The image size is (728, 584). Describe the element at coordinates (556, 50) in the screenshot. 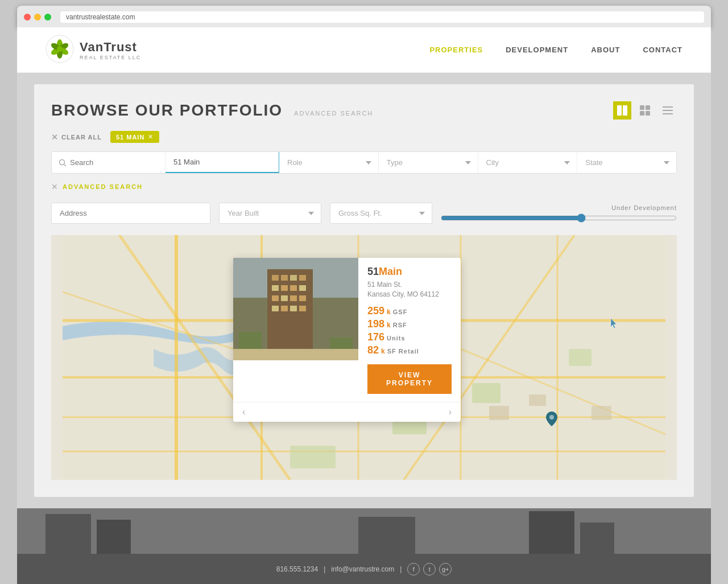

I see `nav-links: PROPERTIES DEVELOPMENT ABOUT CONTACT` at that location.